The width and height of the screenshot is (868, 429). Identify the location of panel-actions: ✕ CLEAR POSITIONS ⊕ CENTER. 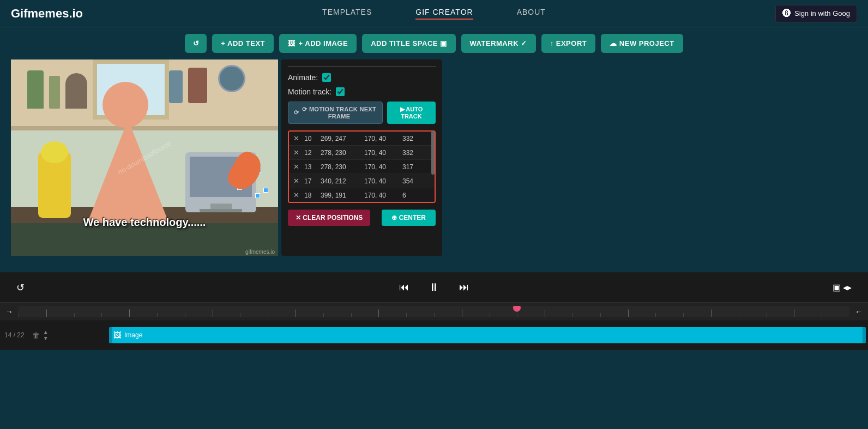
(362, 218).